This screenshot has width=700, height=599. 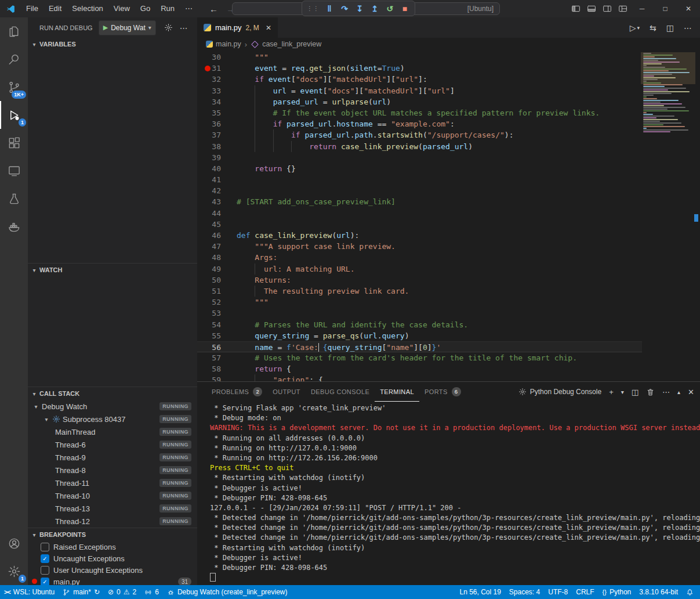 What do you see at coordinates (420, 57) in the screenshot?
I see `code-line: 30 """` at bounding box center [420, 57].